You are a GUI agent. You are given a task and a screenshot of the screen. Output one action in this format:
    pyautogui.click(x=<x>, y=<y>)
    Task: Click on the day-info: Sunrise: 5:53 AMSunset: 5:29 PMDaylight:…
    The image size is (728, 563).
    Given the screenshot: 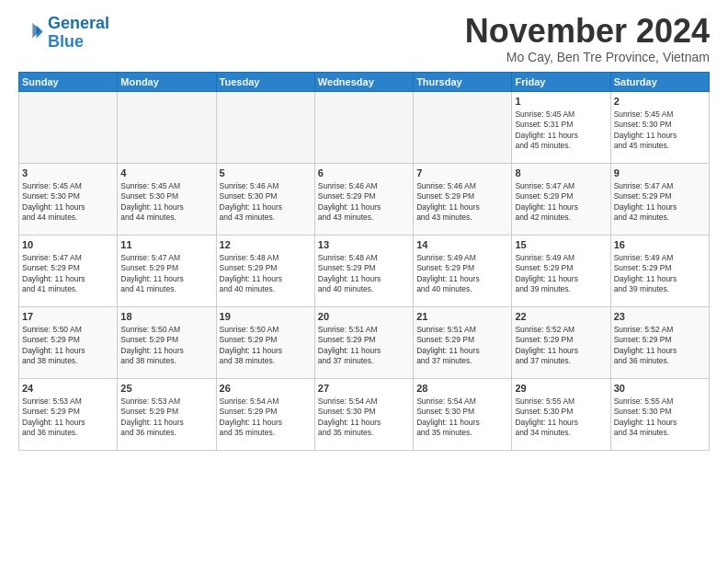 What is the action you would take?
    pyautogui.click(x=166, y=418)
    